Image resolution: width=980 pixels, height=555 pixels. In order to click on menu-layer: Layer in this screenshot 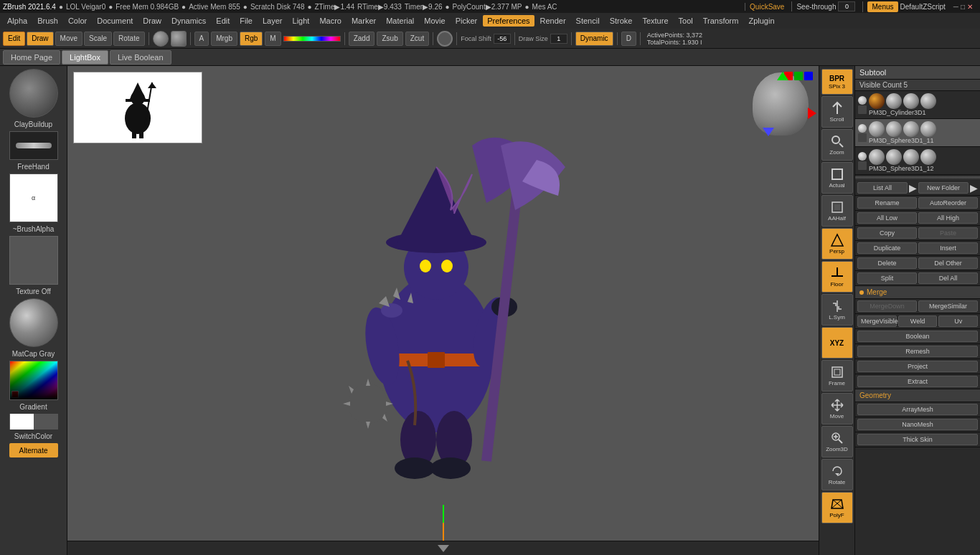, I will do `click(273, 21)`.